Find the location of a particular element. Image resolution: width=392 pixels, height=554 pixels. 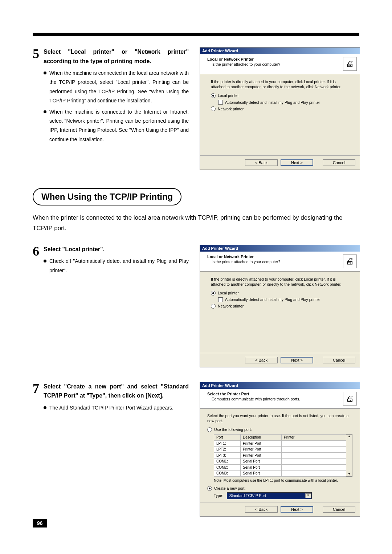

step-7-text: 7 Select "Create a new port" and select … is located at coordinates (111, 449).